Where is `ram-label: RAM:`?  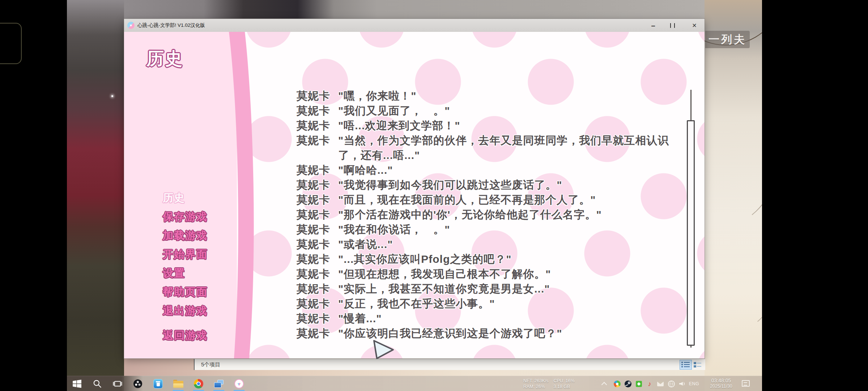 ram-label: RAM: is located at coordinates (529, 387).